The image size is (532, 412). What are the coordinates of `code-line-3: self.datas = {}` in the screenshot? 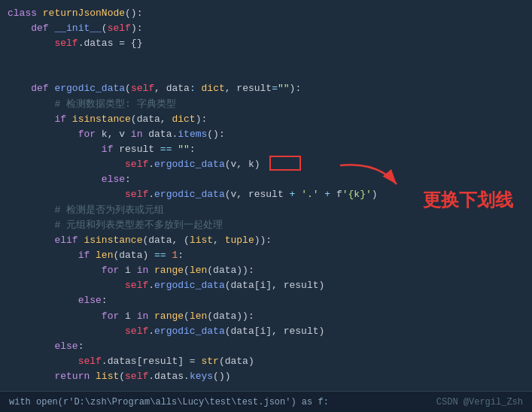 It's located at (266, 44).